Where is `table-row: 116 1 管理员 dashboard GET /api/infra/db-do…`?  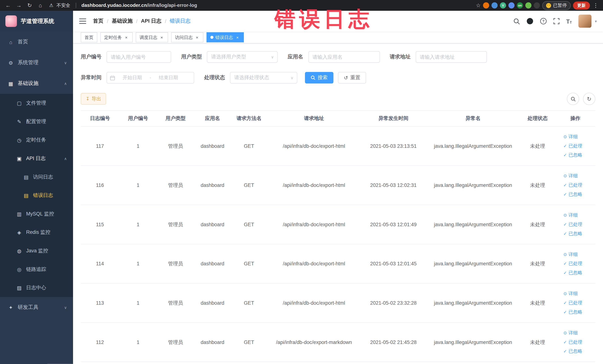
table-row: 116 1 管理员 dashboard GET /api/infra/db-do… is located at coordinates (338, 186).